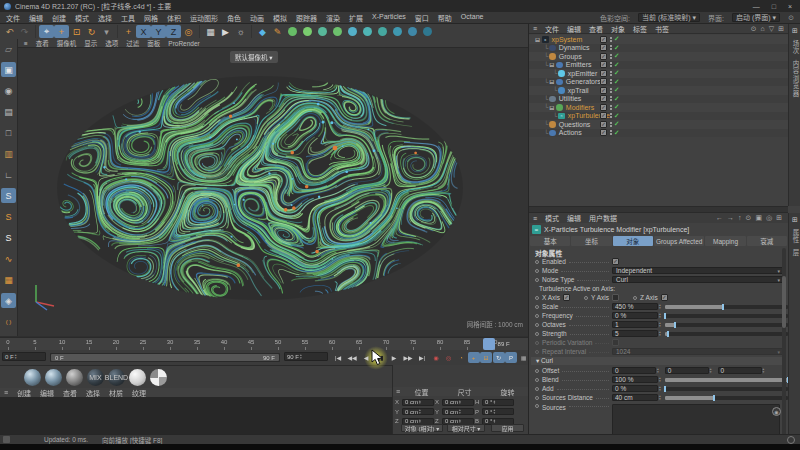  I want to click on material-menu-3: 选择, so click(93, 393).